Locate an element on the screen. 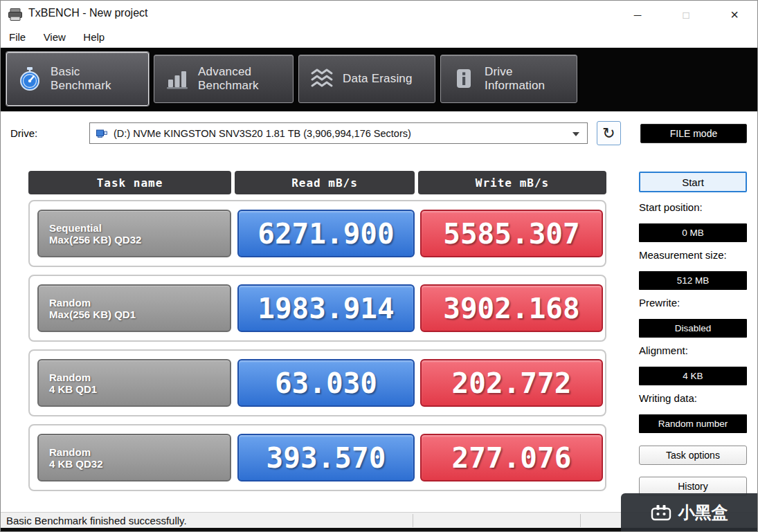 This screenshot has width=758, height=532. field-label: Alignment: is located at coordinates (663, 350).